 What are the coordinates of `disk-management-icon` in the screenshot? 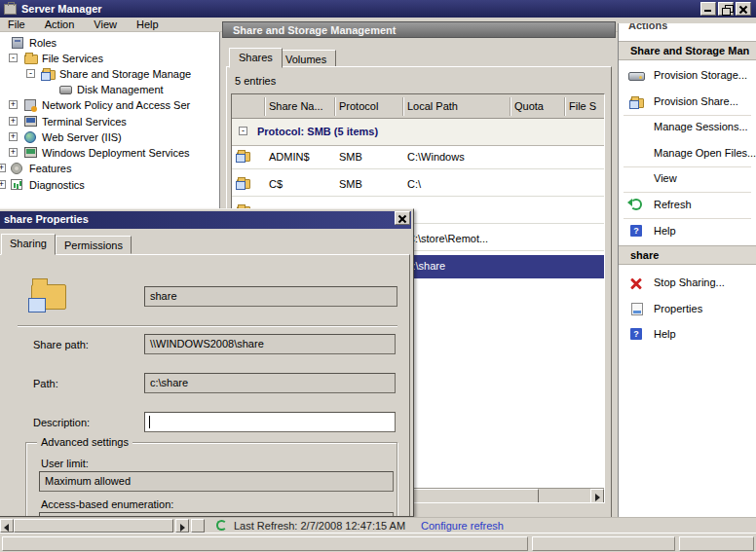 It's located at (66, 90).